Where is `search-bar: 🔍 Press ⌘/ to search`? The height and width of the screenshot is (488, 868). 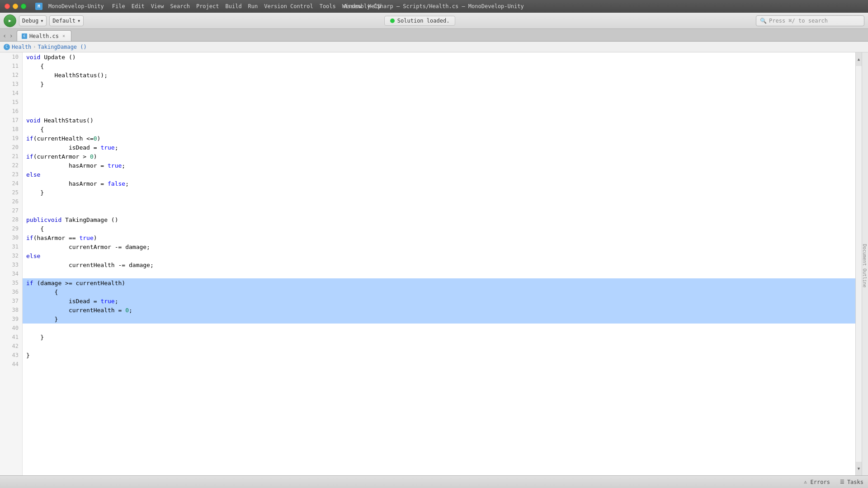
search-bar: 🔍 Press ⌘/ to search is located at coordinates (810, 21).